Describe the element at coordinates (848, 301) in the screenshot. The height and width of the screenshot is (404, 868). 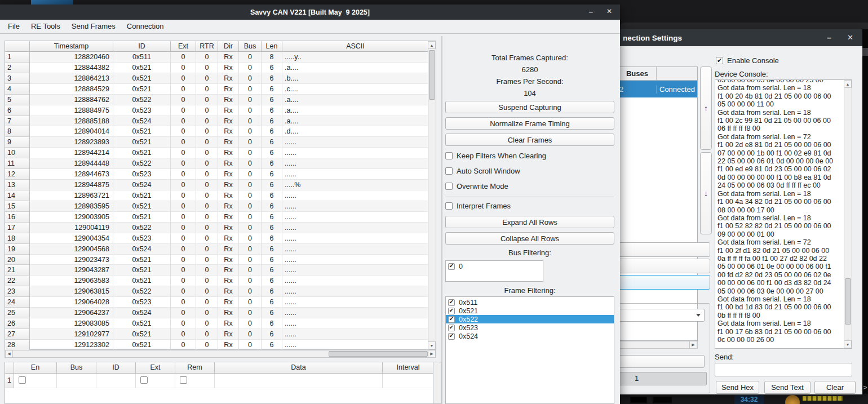
I see `console-scroll-thumb` at that location.